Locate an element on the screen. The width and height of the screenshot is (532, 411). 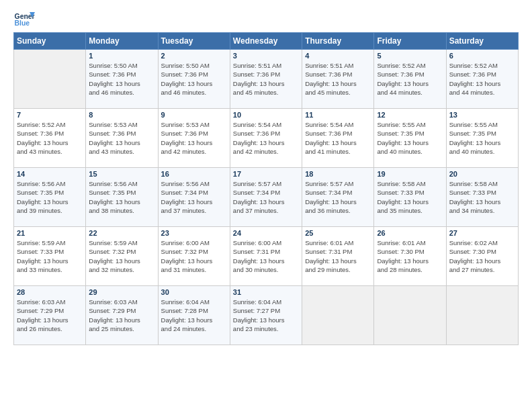
calendar-cell: 27Sunrise: 6:02 AMSunset: 7:30 PMDayligh… is located at coordinates (482, 257).